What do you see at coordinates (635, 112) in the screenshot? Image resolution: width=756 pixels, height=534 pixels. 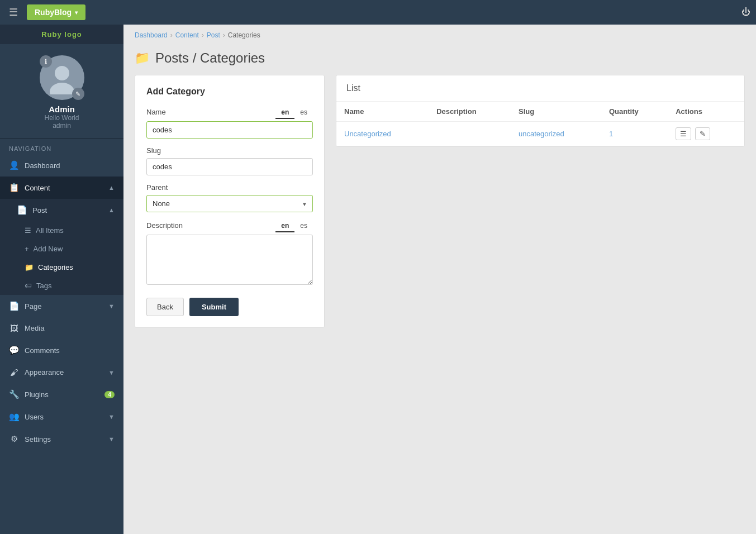 I see `col-quantity: Quantity` at bounding box center [635, 112].